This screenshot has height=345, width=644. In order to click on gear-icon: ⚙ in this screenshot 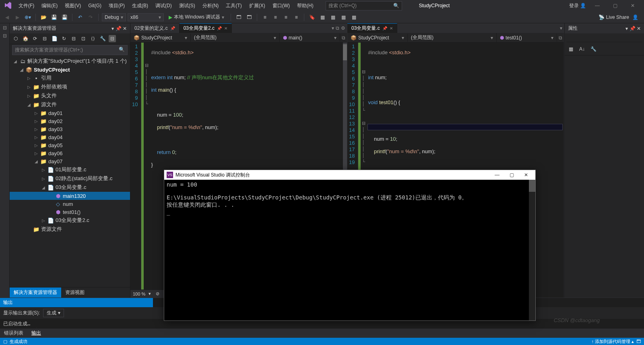, I will do `click(343, 28)`.